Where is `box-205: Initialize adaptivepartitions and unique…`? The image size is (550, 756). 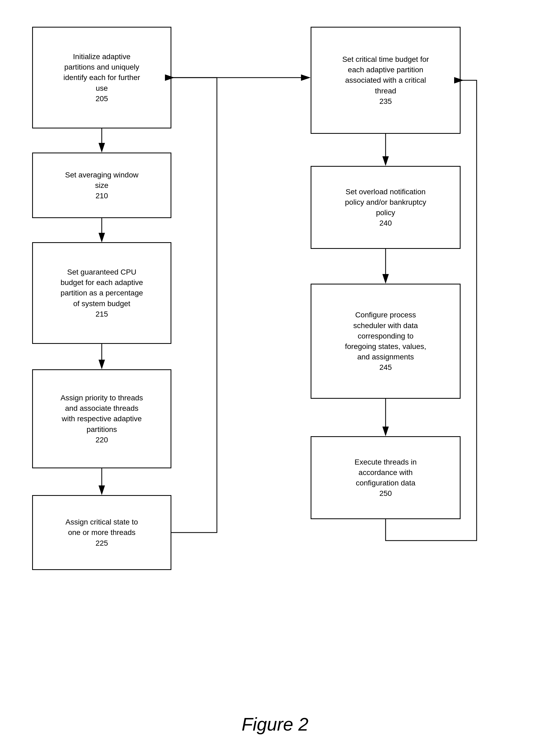 box-205: Initialize adaptivepartitions and unique… is located at coordinates (102, 77).